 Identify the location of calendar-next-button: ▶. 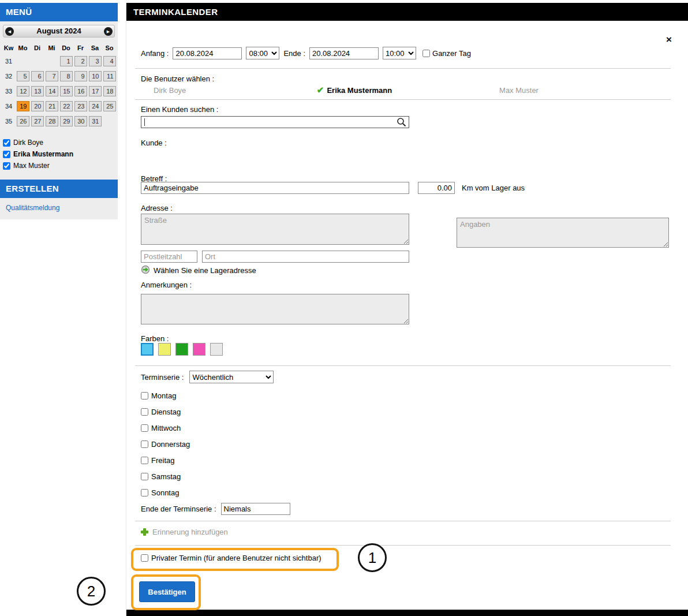
(109, 31).